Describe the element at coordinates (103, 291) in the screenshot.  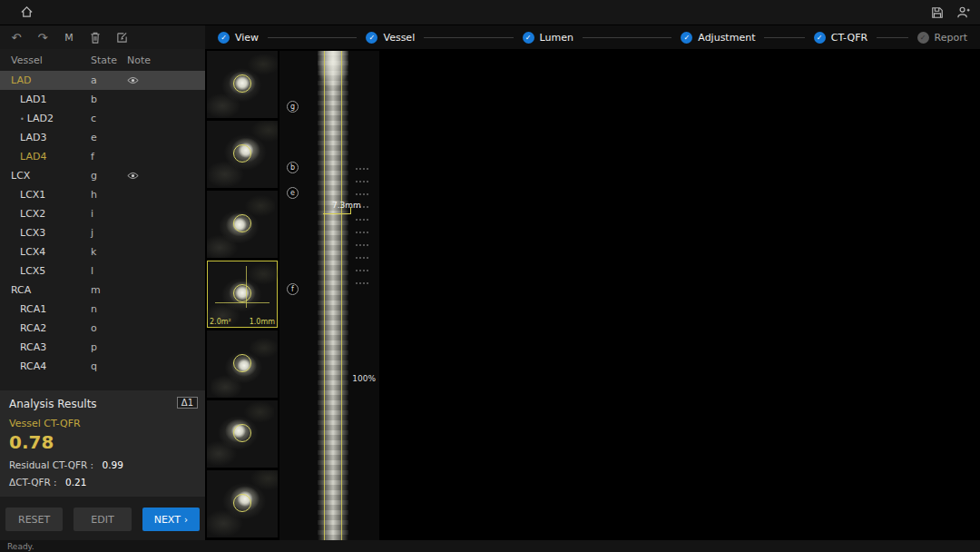
I see `vessel-row-rca: RCAm` at that location.